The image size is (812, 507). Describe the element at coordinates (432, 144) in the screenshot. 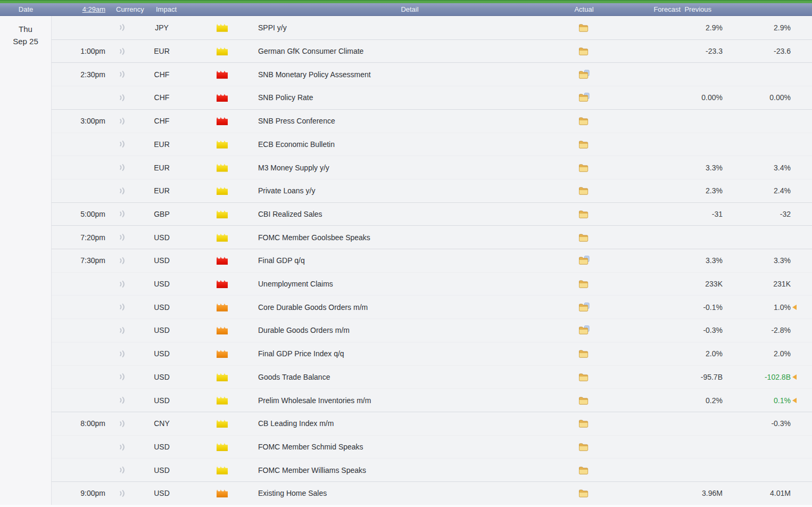

I see `table-row: EUR ECB Economic Bulletin` at that location.